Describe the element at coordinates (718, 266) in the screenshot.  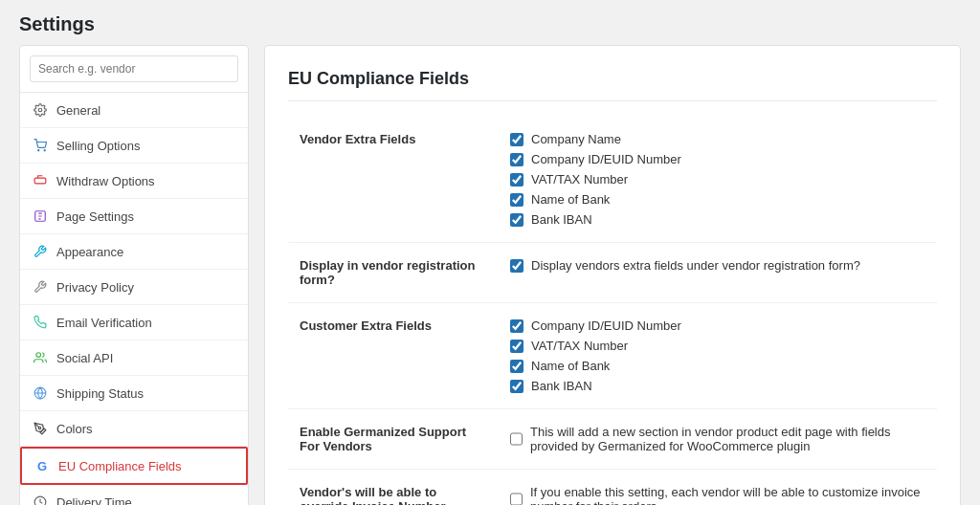
I see `checkbox-row: Display vendors extra fields under vendo…` at that location.